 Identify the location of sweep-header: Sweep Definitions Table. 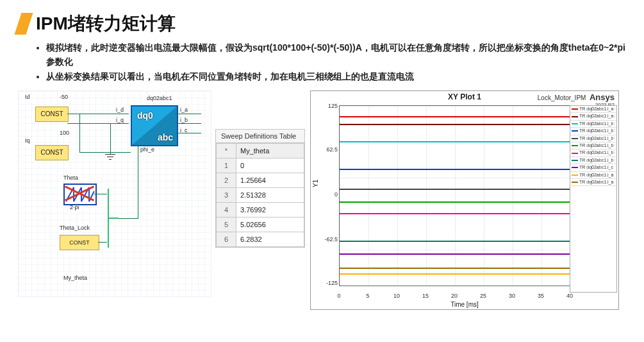
(260, 136).